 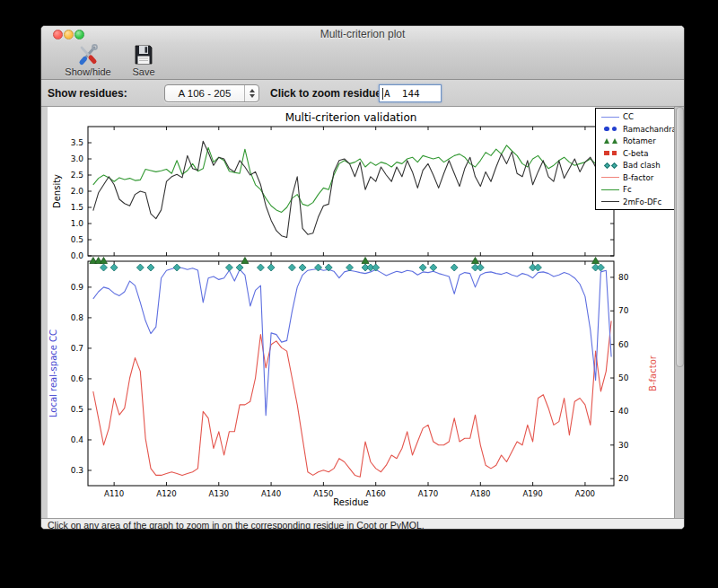 I want to click on 2mfo-dfc-legend-symbol, so click(x=610, y=201).